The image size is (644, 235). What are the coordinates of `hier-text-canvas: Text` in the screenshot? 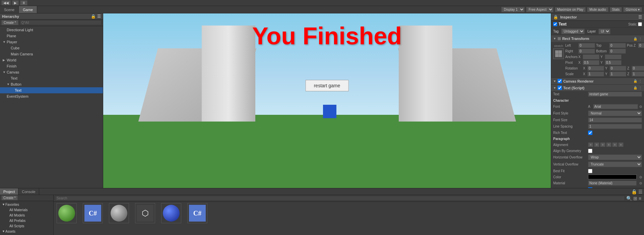 It's located at (52, 78).